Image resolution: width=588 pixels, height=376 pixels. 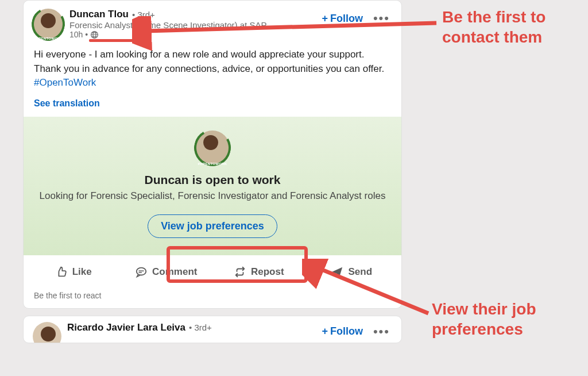 I want to click on comment-icon, so click(x=141, y=272).